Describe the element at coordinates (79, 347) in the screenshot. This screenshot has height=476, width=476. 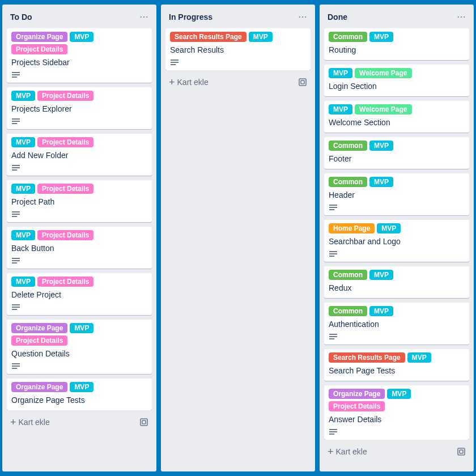
I see `card: Organize PageMVPProject DetailsQuestion …` at that location.